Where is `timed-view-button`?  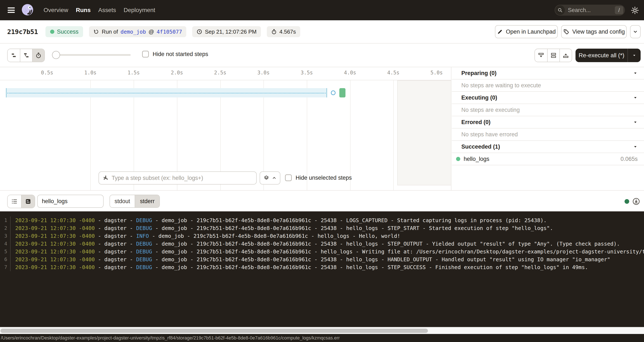 timed-view-button is located at coordinates (38, 56).